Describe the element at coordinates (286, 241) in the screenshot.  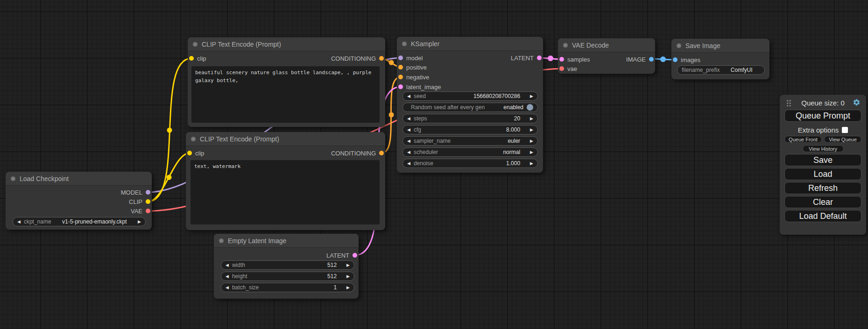
I see `node-title-bar: Empty Latent Image` at that location.